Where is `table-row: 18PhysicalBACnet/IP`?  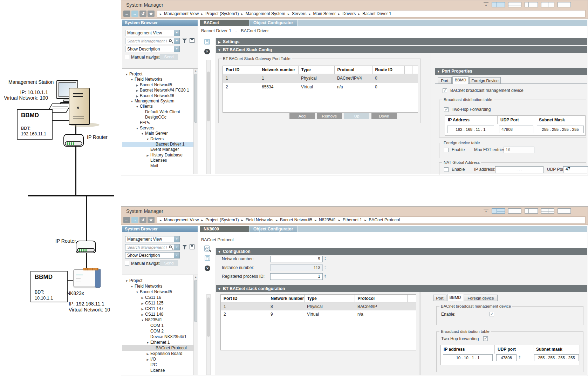 table-row: 18PhysicalBACnet/IP is located at coordinates (318, 307).